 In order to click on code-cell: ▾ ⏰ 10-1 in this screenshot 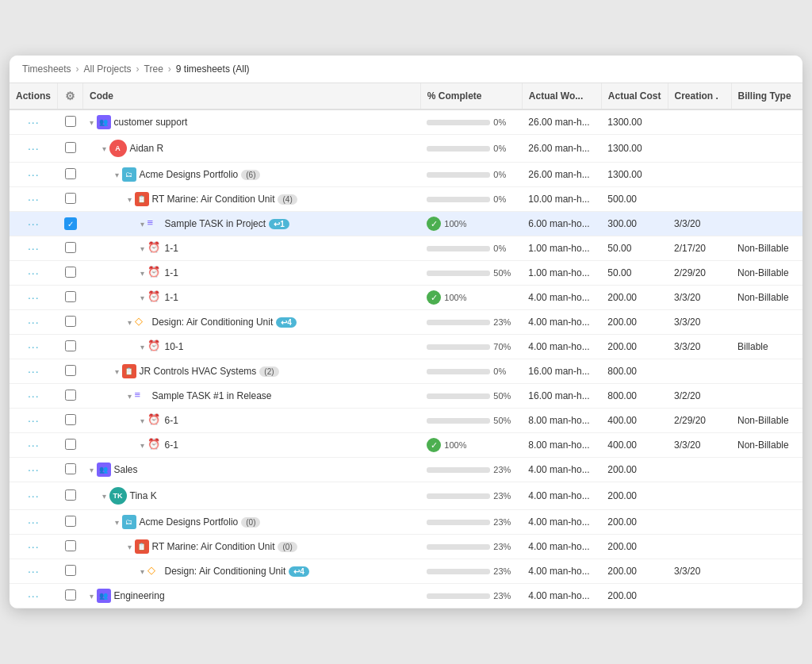, I will do `click(252, 347)`.